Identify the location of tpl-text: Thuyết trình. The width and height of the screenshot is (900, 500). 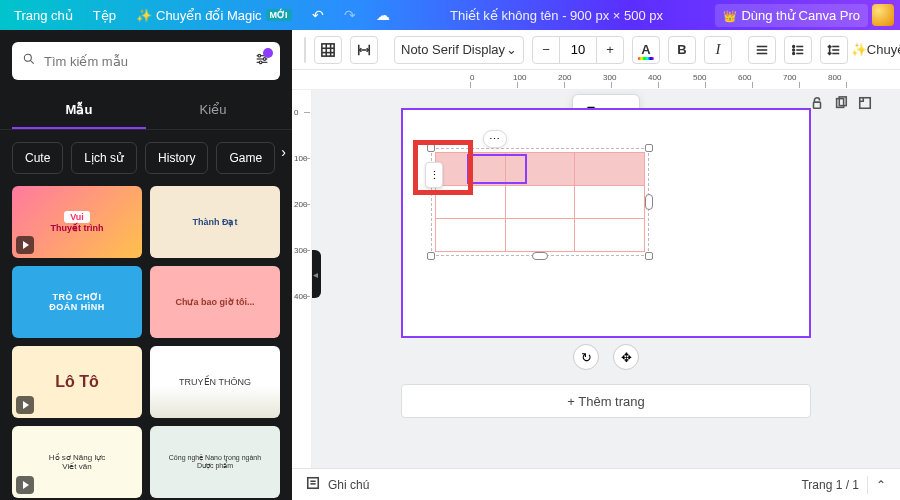
(78, 228).